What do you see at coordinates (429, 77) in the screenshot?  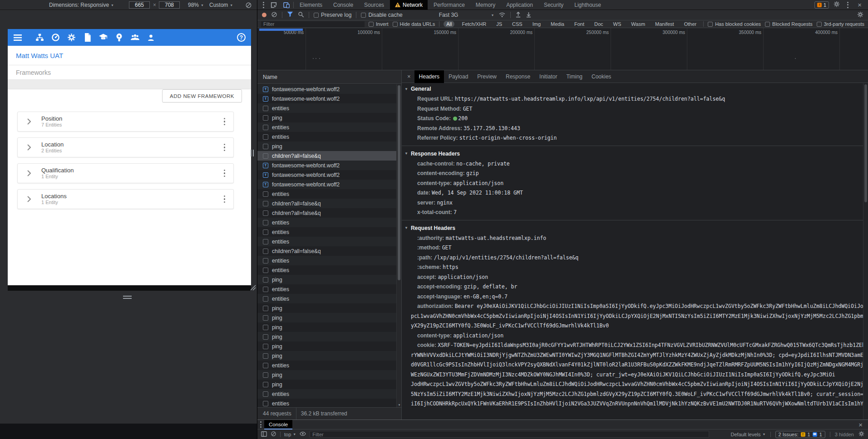 I see `detail-tab-headers: Headers` at bounding box center [429, 77].